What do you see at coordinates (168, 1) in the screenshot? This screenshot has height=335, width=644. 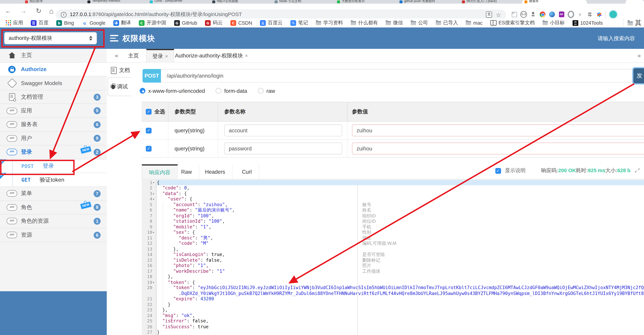 I see `tab-title: Luna - JumpServer` at bounding box center [168, 1].